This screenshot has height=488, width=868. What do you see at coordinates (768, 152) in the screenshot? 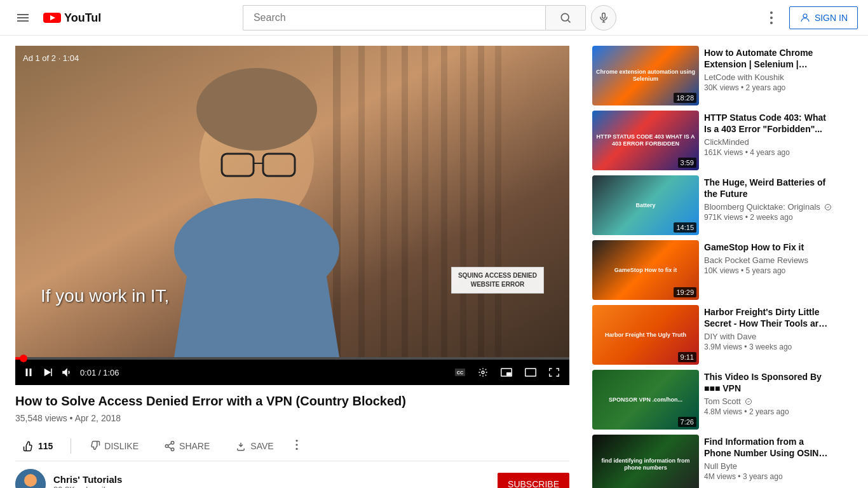
I see `sidebar-video-meta: 161K views • 4 years ago` at bounding box center [768, 152].